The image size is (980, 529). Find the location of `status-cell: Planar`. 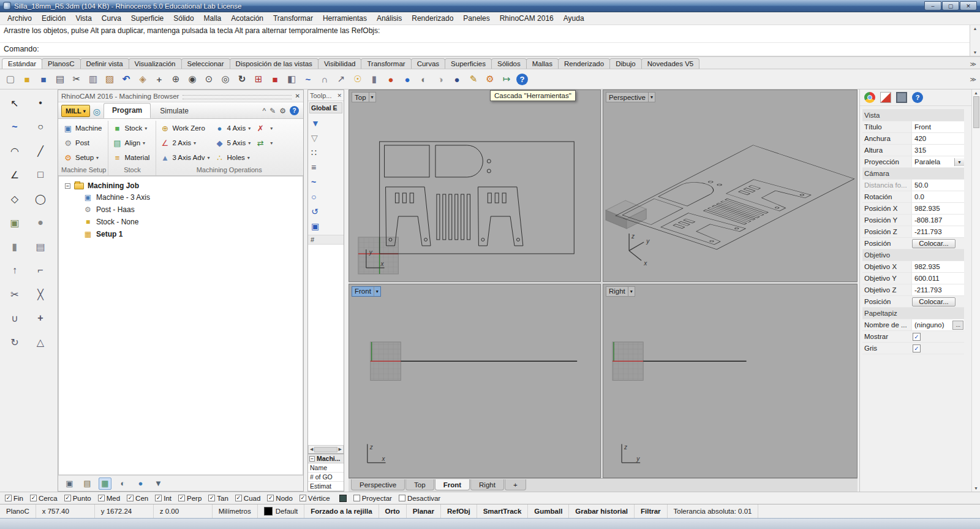

status-cell: Planar is located at coordinates (424, 511).